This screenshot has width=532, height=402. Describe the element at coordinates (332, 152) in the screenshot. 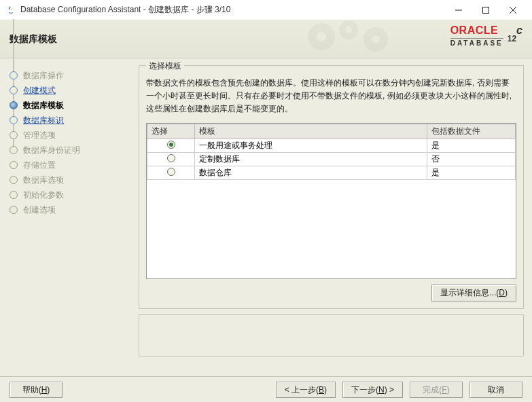

I see `template-table: 选择 模板 包括数据文件 一般用途或事务处理是定制数据库否数据仓库是` at that location.